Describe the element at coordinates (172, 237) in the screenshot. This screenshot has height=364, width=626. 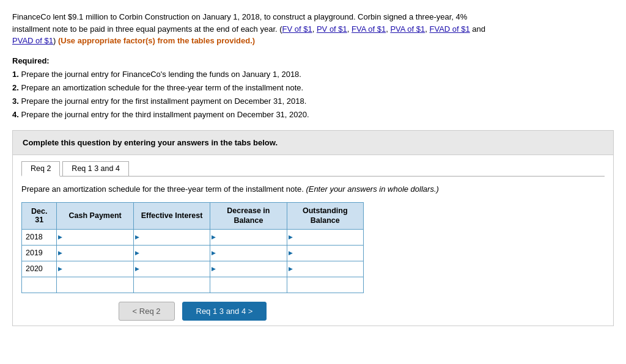
I see `interest-2018-input` at that location.